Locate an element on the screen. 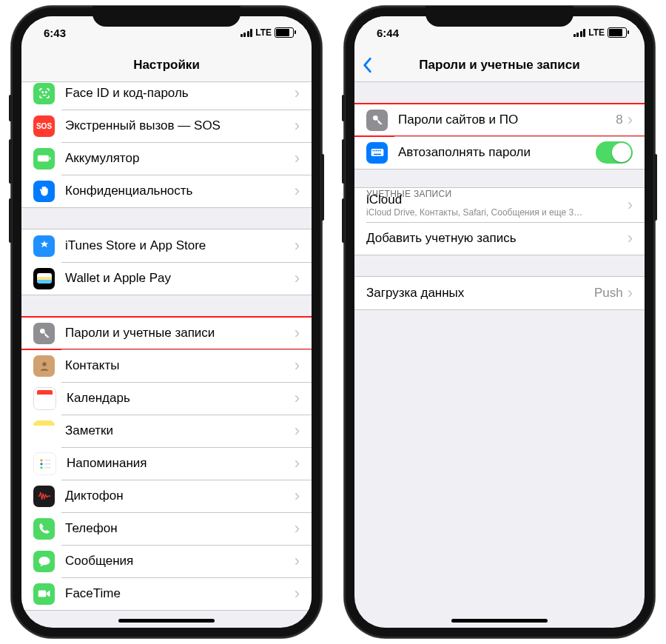  row-label: Заметки is located at coordinates (180, 431).